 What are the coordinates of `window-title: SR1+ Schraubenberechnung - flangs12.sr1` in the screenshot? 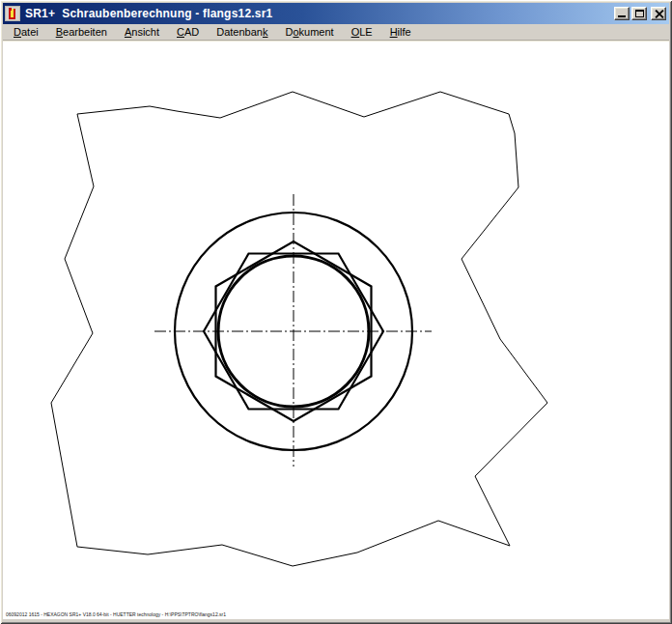 It's located at (320, 14).